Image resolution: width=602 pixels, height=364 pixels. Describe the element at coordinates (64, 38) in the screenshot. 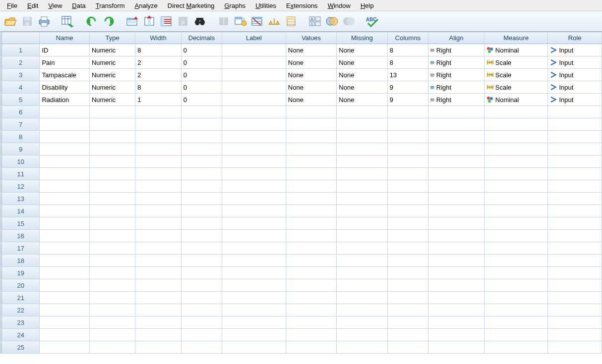

I see `col-header-name: Name` at that location.